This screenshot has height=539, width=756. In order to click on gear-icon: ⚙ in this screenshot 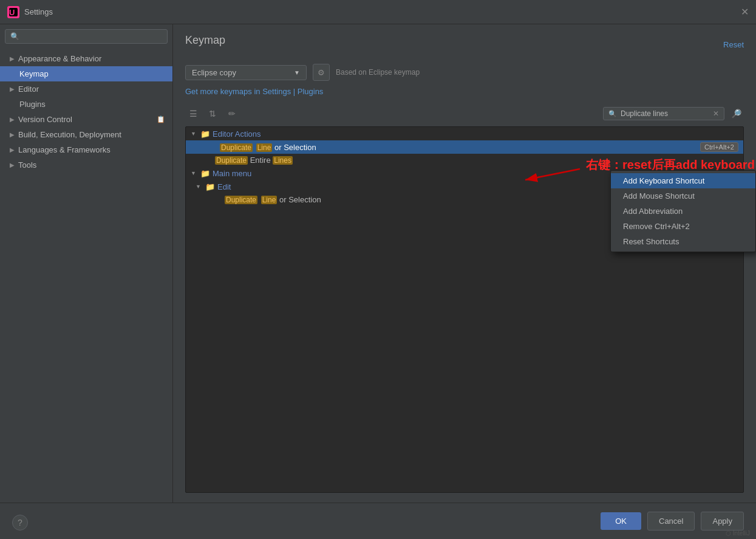, I will do `click(321, 73)`.